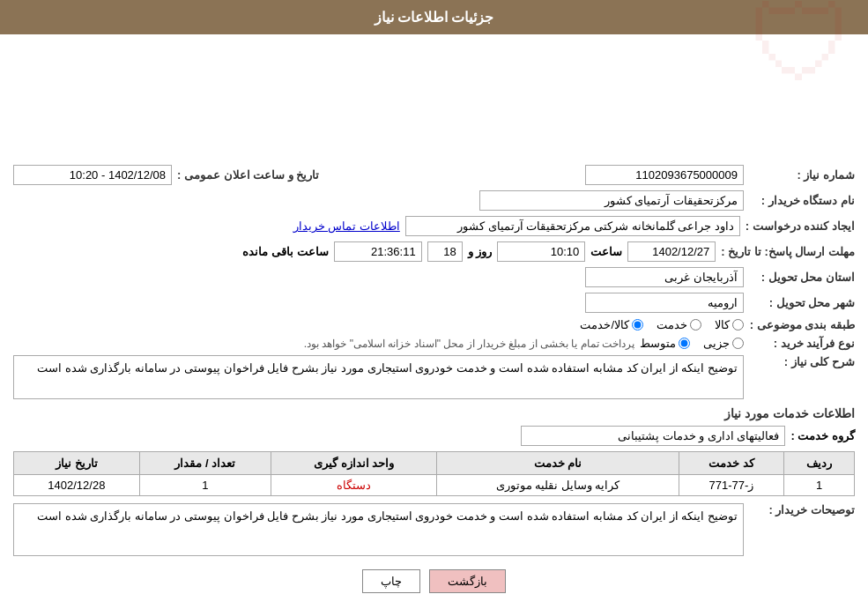 The height and width of the screenshot is (609, 868). I want to click on service-group-label: گروه خدمت :, so click(823, 435).